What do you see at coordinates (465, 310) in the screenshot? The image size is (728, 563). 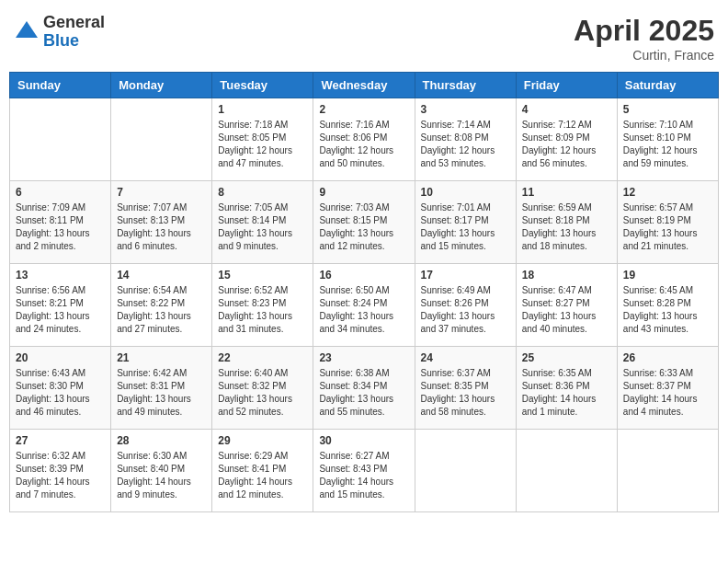 I see `day-info: Sunrise: 6:49 AMSunset: 8:26 PMDaylight:…` at bounding box center [465, 310].